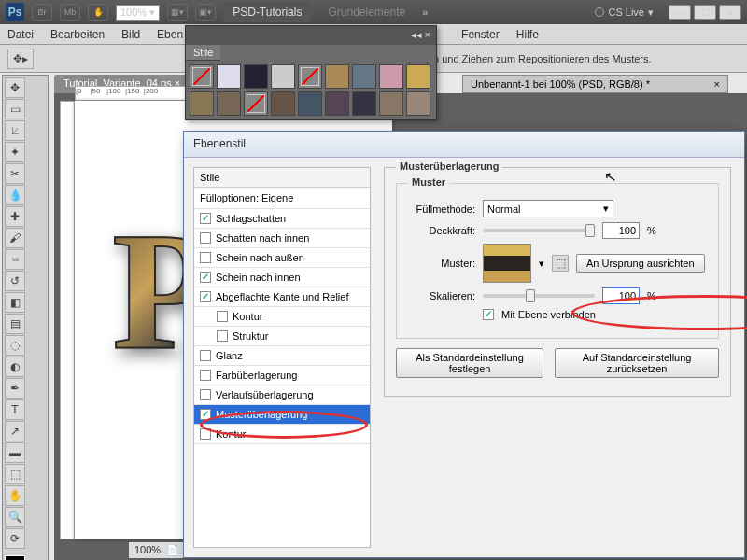 Image resolution: width=747 pixels, height=560 pixels. Describe the element at coordinates (15, 281) in the screenshot. I see `history-tool-icon: ↺` at that location.